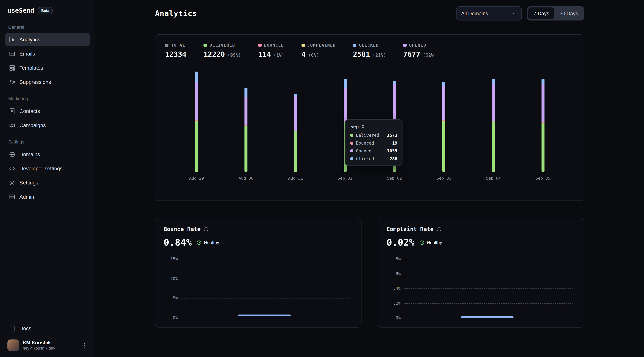  What do you see at coordinates (494, 178) in the screenshot?
I see `x-axis-label: Sep 04` at bounding box center [494, 178].